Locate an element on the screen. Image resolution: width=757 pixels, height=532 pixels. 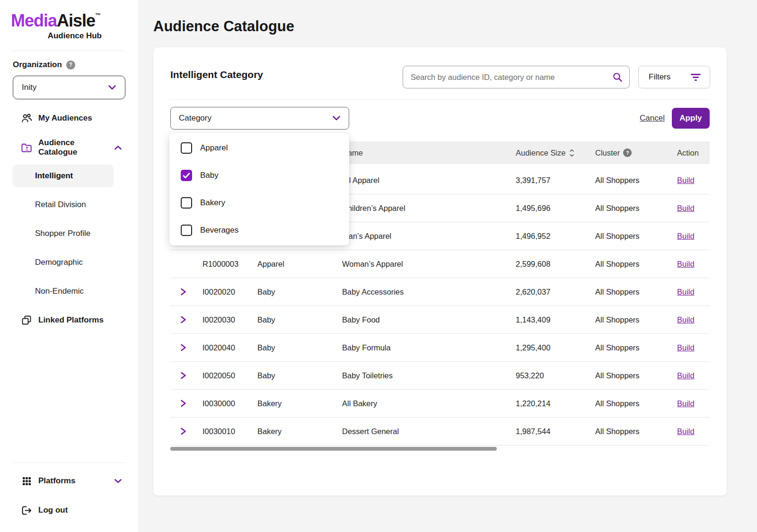
sidebar-item-retail-division: Retail Division is located at coordinates (63, 205).